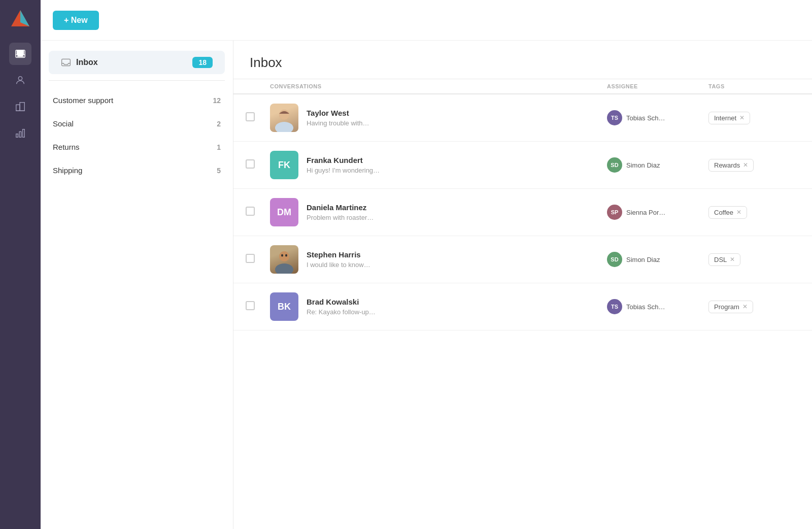  I want to click on sidebar, so click(20, 264).